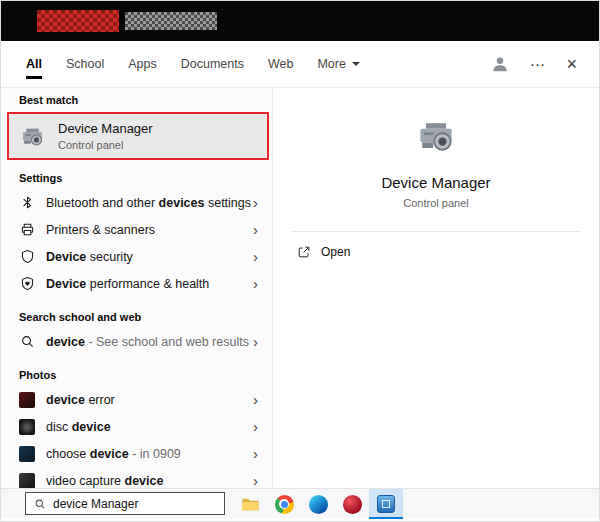  What do you see at coordinates (78, 21) in the screenshot?
I see `redacted-red-block` at bounding box center [78, 21].